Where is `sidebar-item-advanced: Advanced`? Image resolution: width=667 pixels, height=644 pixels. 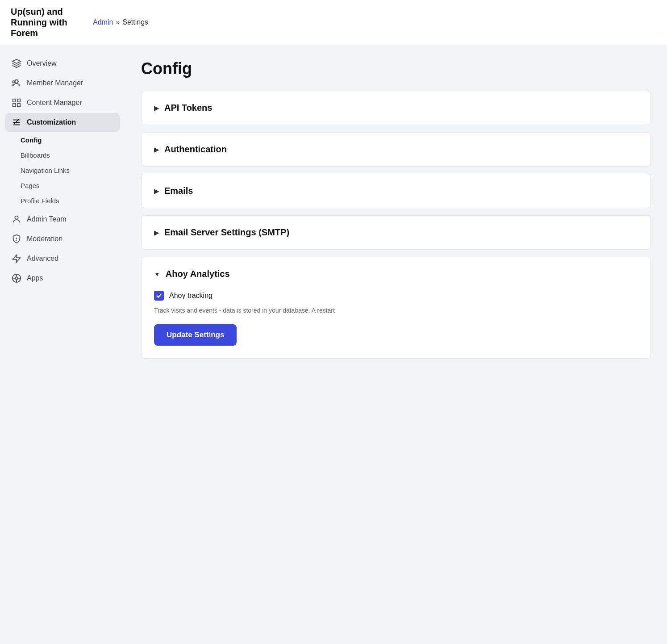 sidebar-item-advanced: Advanced is located at coordinates (63, 259).